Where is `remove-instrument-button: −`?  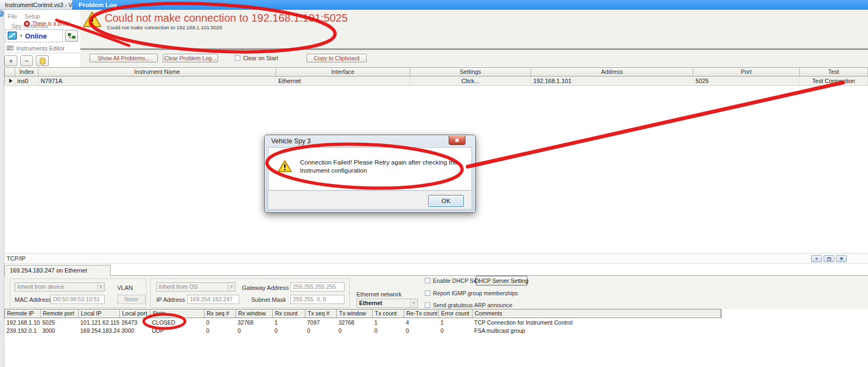
remove-instrument-button: − is located at coordinates (27, 61).